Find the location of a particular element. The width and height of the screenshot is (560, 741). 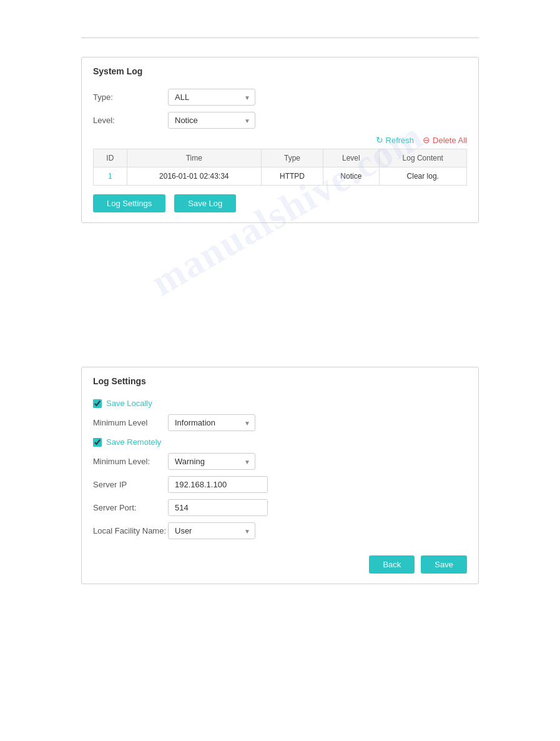

table-row: 1 2016-01-01 02:43:34 HTTPD Notice Clear… is located at coordinates (280, 176).